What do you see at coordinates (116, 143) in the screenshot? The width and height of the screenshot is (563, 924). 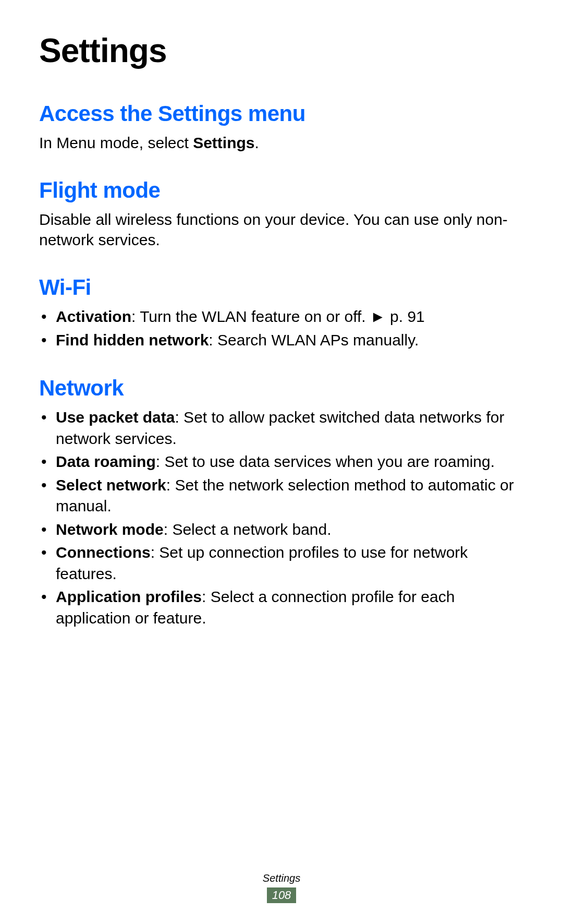 I see `body-access-prefix: In Menu mode, select` at bounding box center [116, 143].